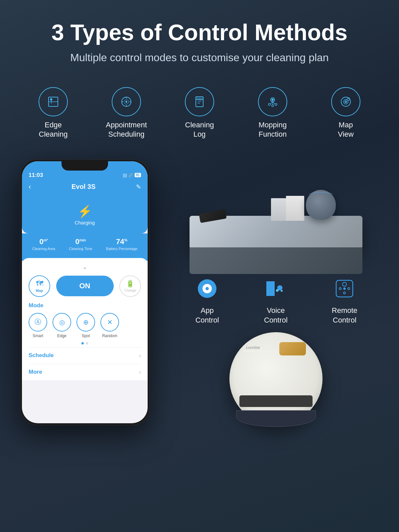 This screenshot has width=399, height=532. Describe the element at coordinates (85, 215) in the screenshot. I see `charging-section: ⚡ Charging` at that location.